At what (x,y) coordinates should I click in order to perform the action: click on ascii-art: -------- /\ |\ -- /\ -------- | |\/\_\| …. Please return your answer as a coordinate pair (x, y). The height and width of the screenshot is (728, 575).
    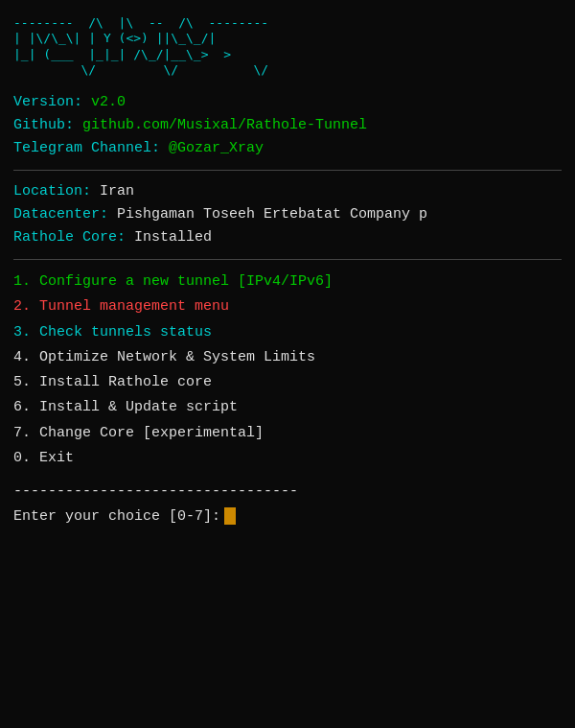
    Looking at the image, I should click on (288, 46).